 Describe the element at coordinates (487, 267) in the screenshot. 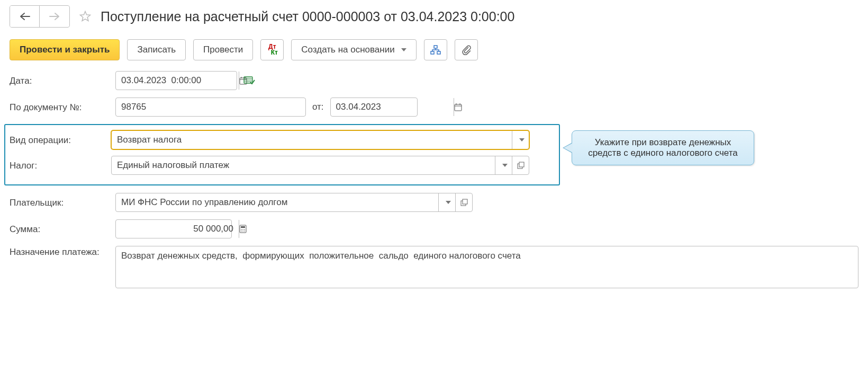

I see `purpose-textarea` at that location.